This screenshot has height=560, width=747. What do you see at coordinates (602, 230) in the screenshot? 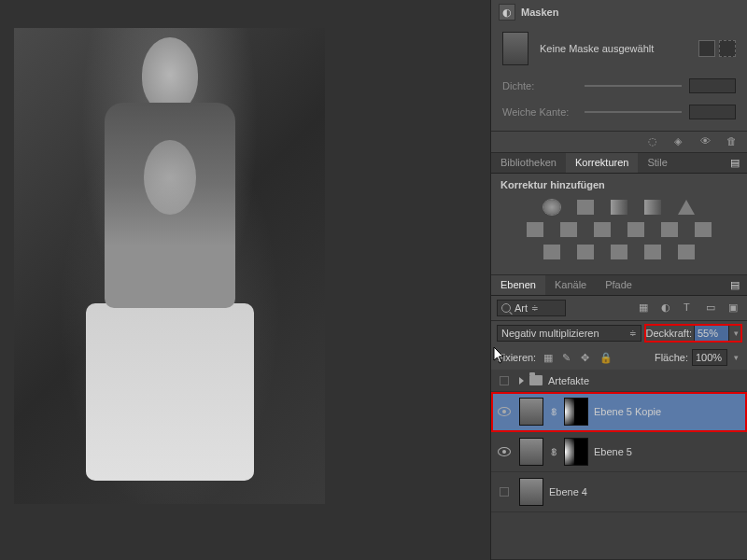
I see `bw-icon` at bounding box center [602, 230].